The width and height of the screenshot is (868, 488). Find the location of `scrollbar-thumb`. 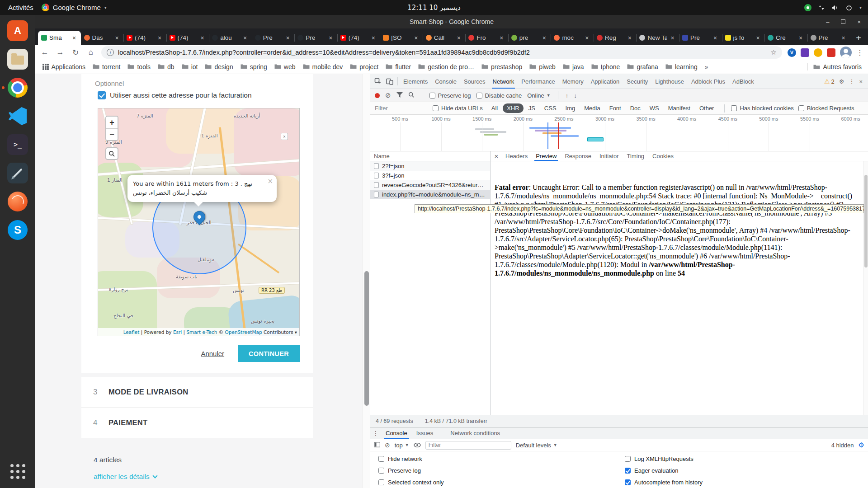

scrollbar-thumb is located at coordinates (367, 338).